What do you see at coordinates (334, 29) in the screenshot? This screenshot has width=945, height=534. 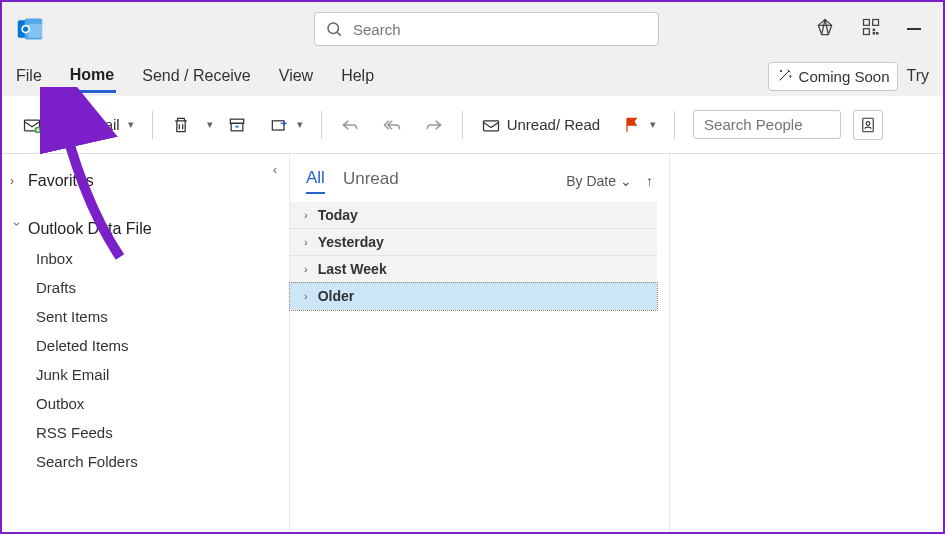 I see `search-icon` at bounding box center [334, 29].